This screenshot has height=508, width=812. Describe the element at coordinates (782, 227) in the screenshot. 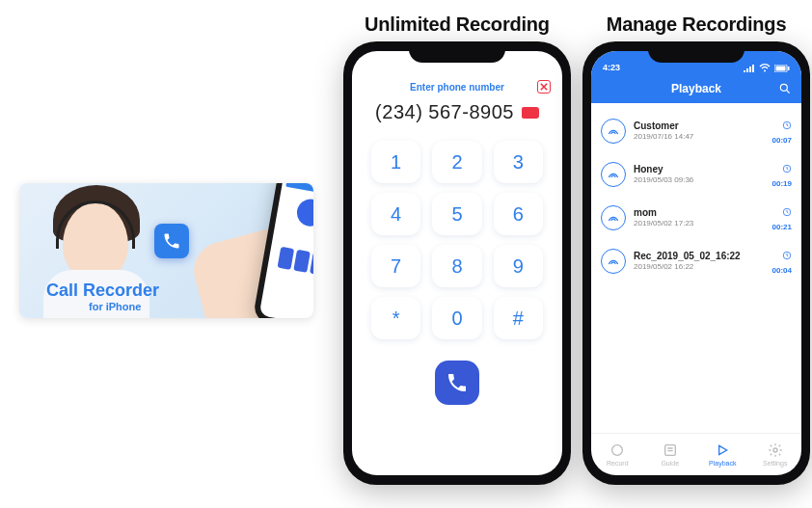

I see `recording-duration: 00:21` at that location.